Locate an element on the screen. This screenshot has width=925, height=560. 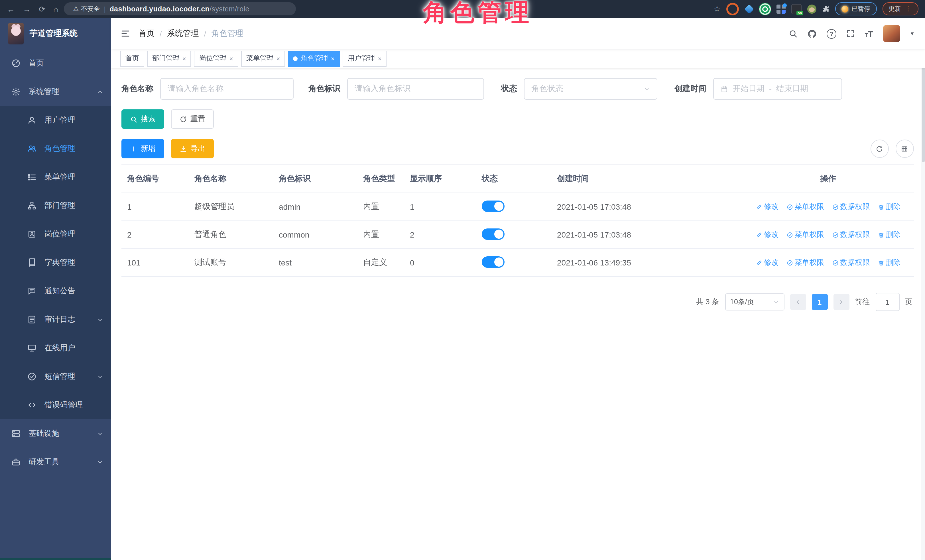
fullscreen-icon is located at coordinates (851, 34).